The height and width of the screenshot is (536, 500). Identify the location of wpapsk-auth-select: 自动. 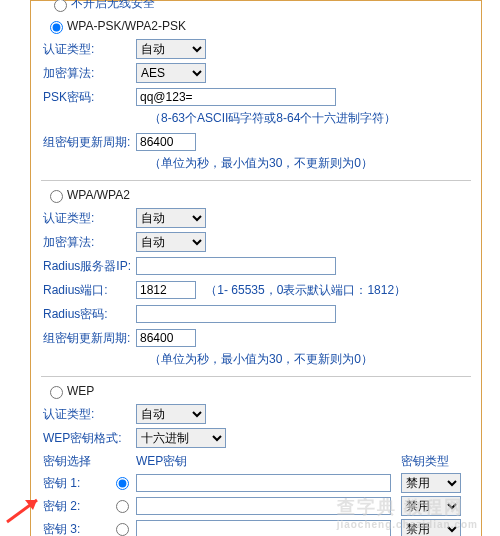
(171, 49).